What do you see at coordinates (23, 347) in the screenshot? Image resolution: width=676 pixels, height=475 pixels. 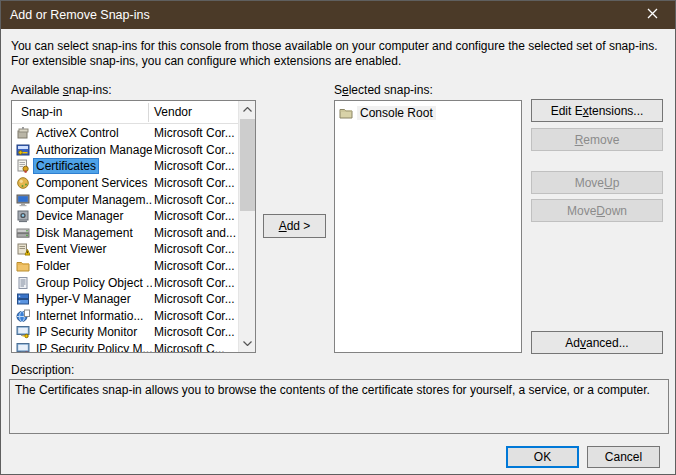 I see `ip-security-policy-icon` at bounding box center [23, 347].